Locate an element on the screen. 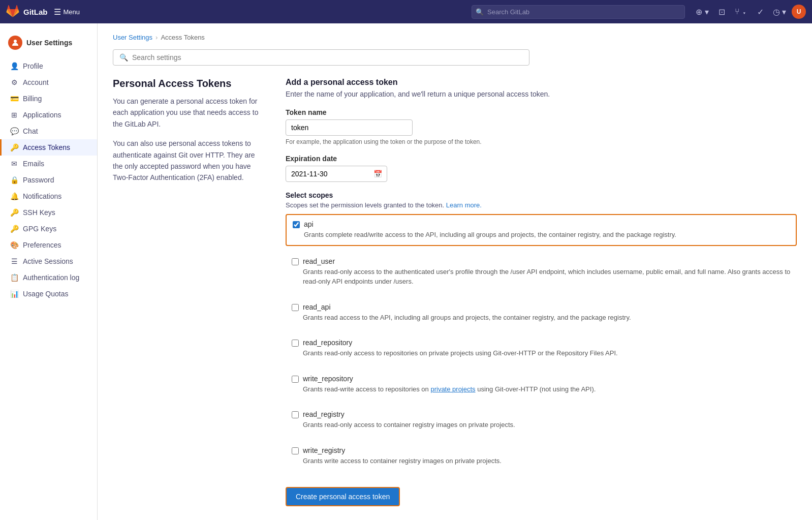  topnav-actions: ⊕ ▾ ⊡ ⑂ ▾ ✓ ◷ ▾ U is located at coordinates (751, 12).